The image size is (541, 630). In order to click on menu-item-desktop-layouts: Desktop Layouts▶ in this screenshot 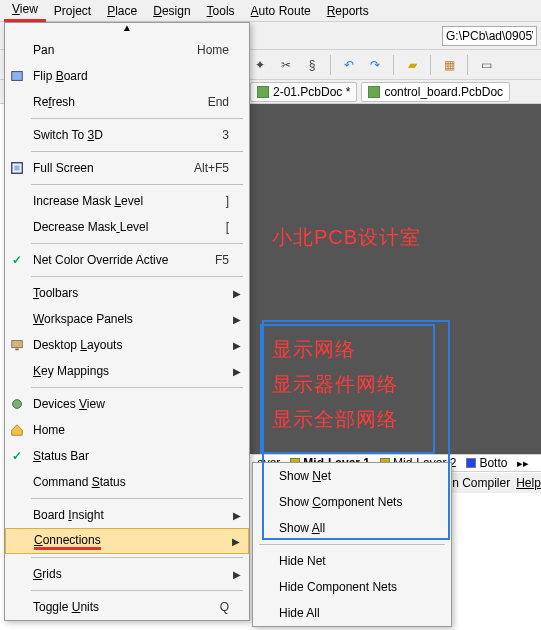, I will do `click(127, 345)`.